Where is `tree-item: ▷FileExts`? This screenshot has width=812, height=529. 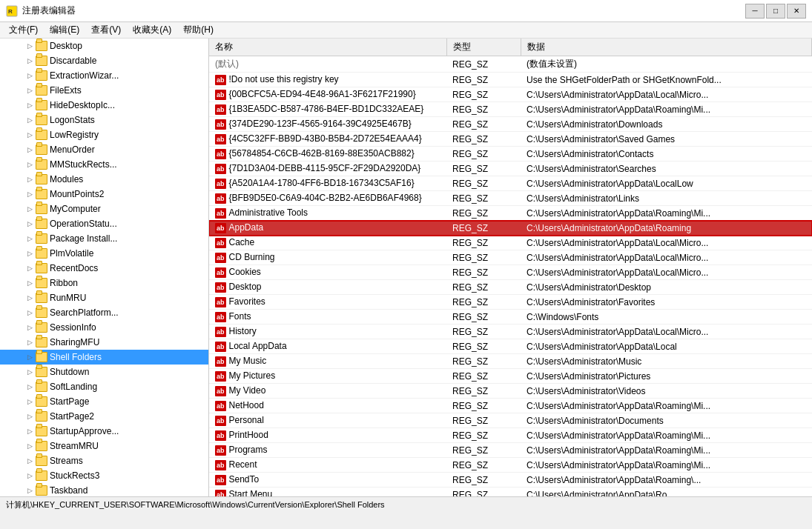 tree-item: ▷FileExts is located at coordinates (104, 90).